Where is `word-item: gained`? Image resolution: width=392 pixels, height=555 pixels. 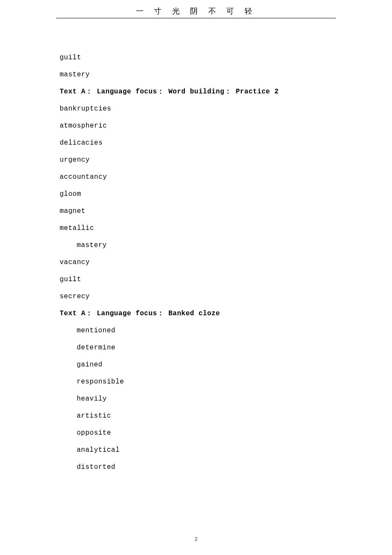 word-item: gained is located at coordinates (196, 365).